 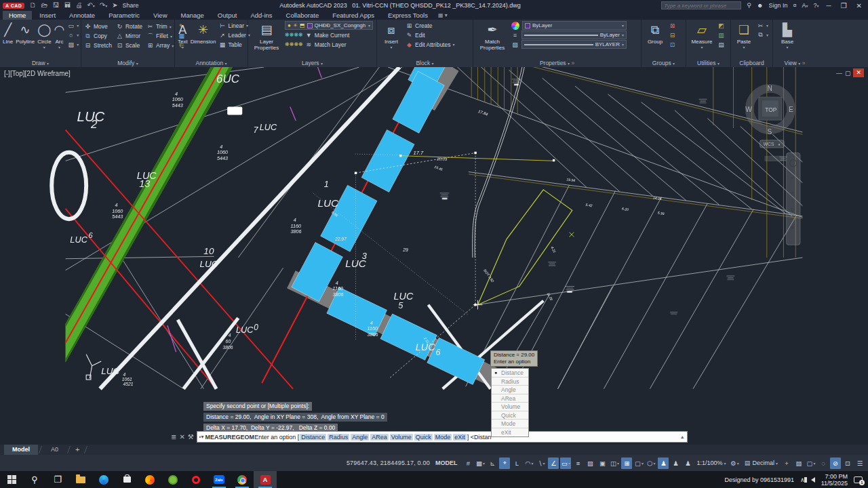 I want to click on keyword-exit: eXit, so click(x=460, y=437).